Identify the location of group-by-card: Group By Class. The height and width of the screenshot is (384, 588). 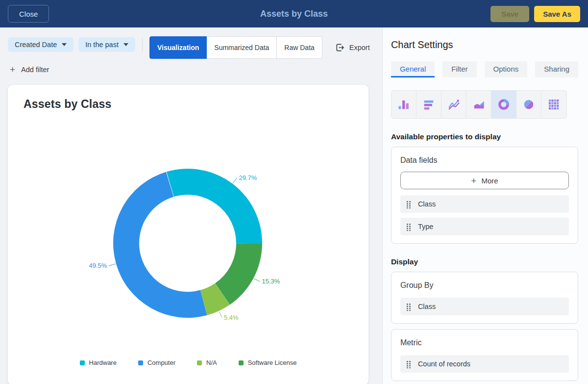
(485, 298).